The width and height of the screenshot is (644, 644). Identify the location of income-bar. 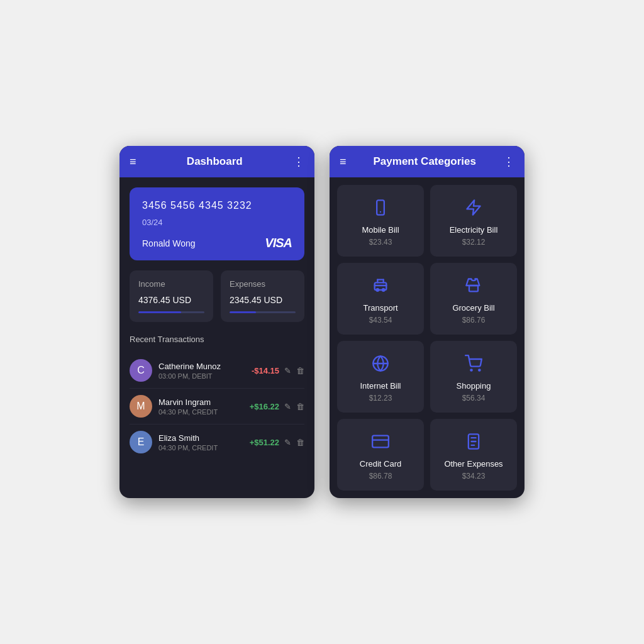
(171, 312).